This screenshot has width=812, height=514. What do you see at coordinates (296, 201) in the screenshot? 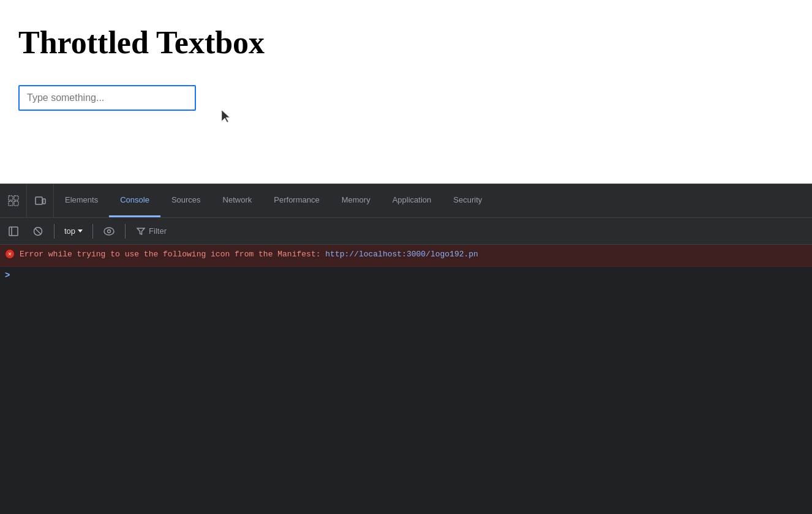
I see `tab-performance: Performance` at bounding box center [296, 201].